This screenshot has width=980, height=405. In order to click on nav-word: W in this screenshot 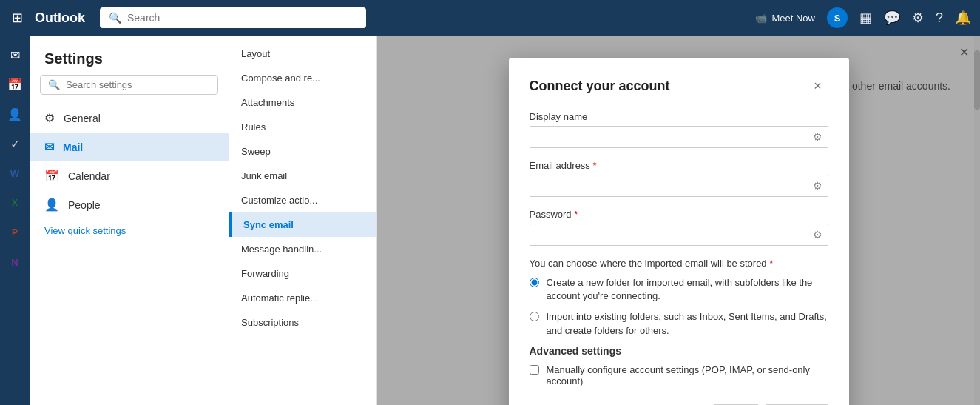, I will do `click(15, 173)`.